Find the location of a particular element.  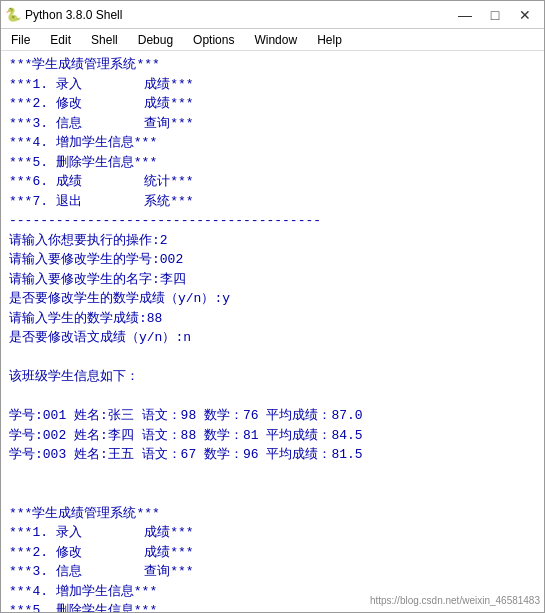

maximize-button: □ is located at coordinates (495, 15).